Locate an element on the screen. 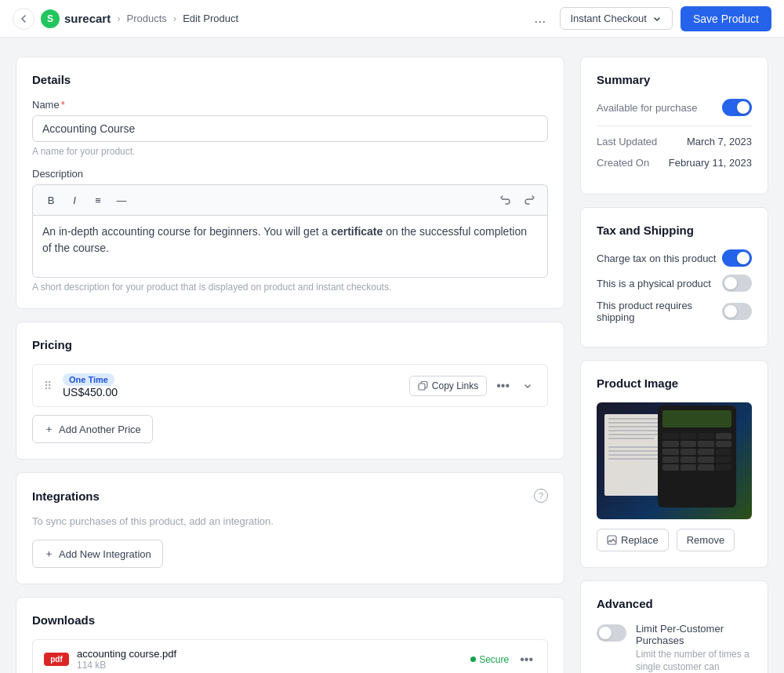  name-label: Name* is located at coordinates (290, 105).